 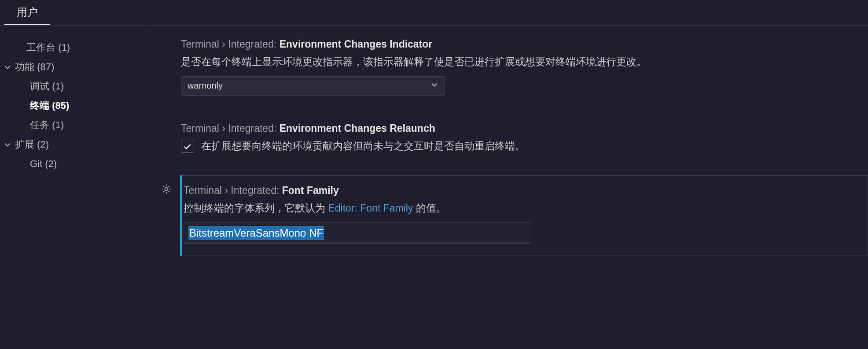 What do you see at coordinates (75, 86) in the screenshot?
I see `toc-item-debug: 调试 (1)` at bounding box center [75, 86].